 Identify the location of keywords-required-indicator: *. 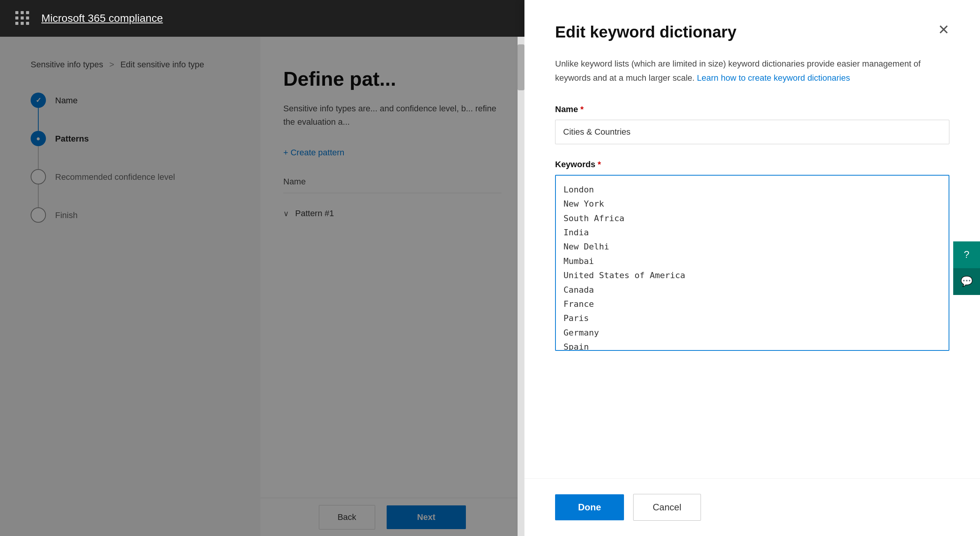
(599, 165).